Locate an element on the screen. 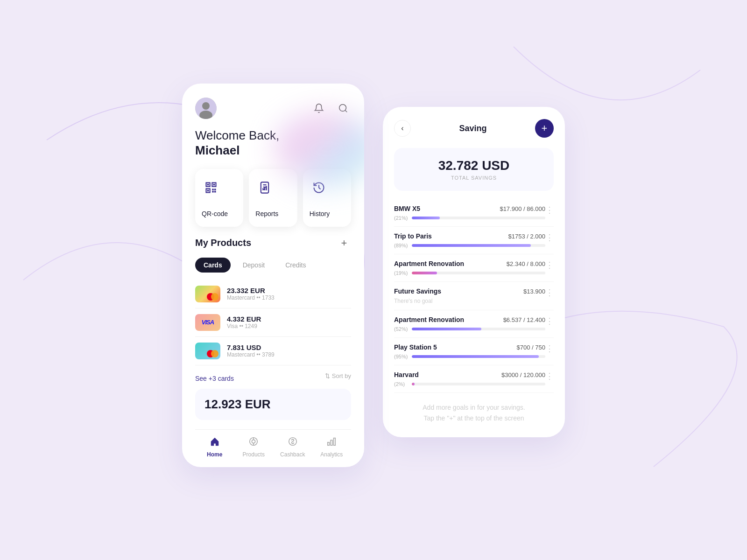 The width and height of the screenshot is (747, 560). products-section-header: My Products + is located at coordinates (273, 243).